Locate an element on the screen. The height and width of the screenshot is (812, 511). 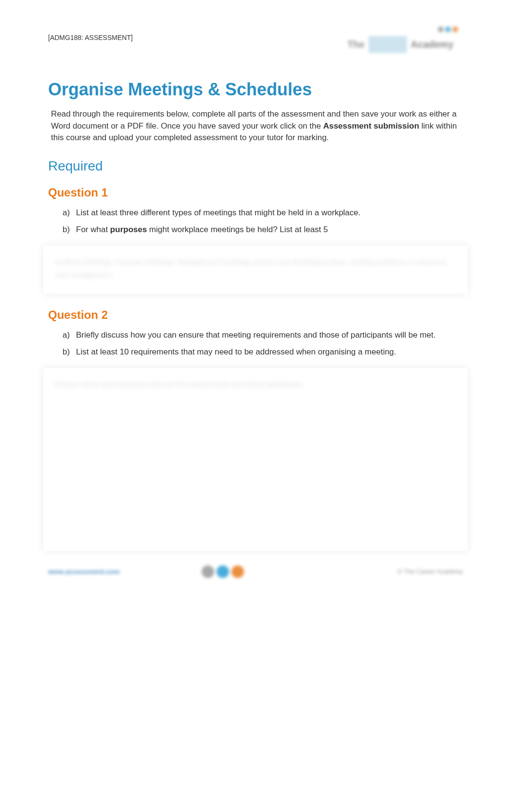
list-text: Briefly discuss how you can ensure that … is located at coordinates (269, 335).